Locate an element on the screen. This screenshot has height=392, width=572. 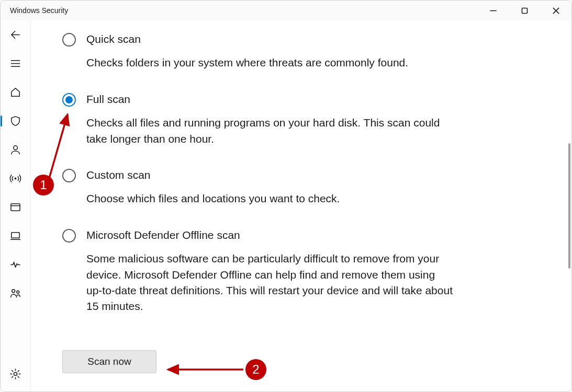
option-title: Quick scan is located at coordinates (302, 39).